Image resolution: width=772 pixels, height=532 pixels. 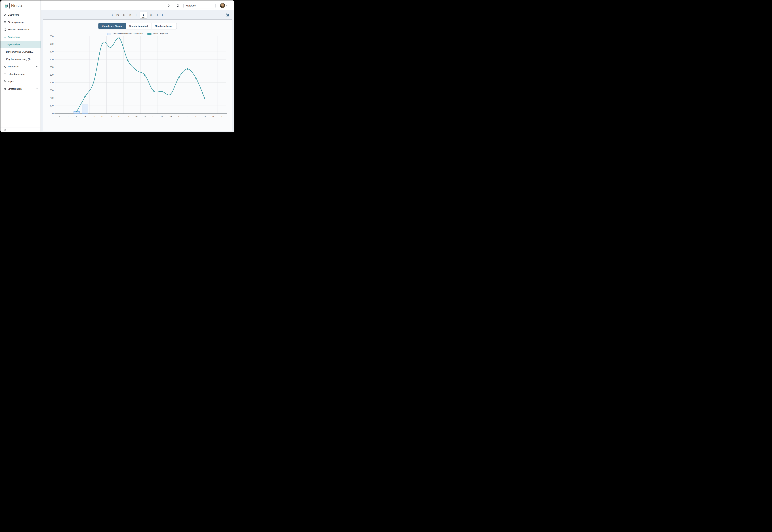 I want to click on svg-text: 1, so click(x=221, y=117).